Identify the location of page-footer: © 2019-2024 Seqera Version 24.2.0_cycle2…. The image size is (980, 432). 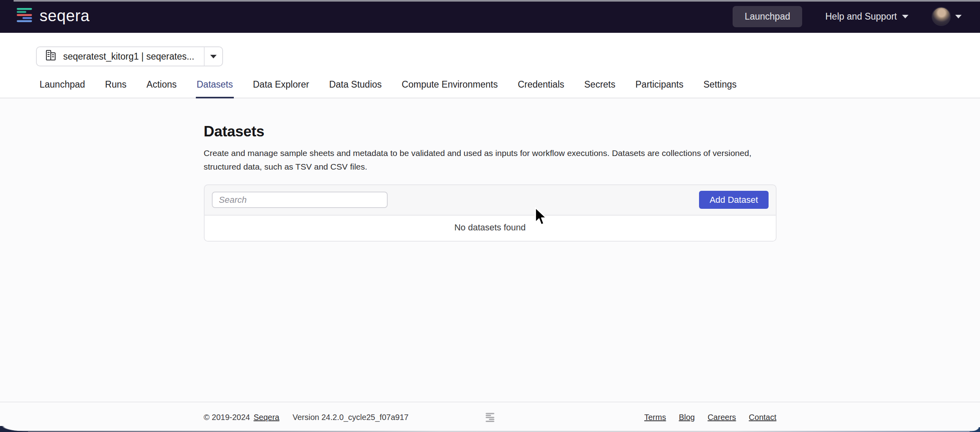
(490, 417).